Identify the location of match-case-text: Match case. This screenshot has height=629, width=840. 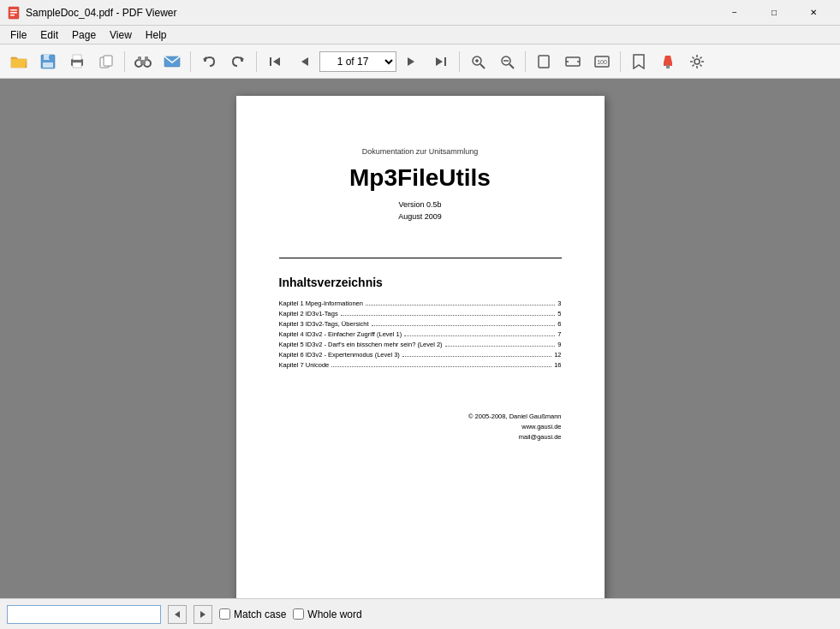
(260, 614).